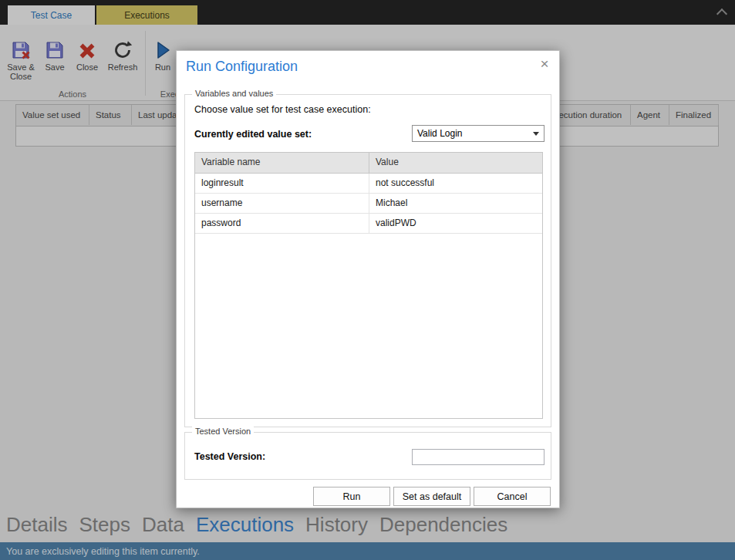 This screenshot has height=560, width=735. What do you see at coordinates (456, 224) in the screenshot?
I see `variable-value-cell: validPWD` at bounding box center [456, 224].